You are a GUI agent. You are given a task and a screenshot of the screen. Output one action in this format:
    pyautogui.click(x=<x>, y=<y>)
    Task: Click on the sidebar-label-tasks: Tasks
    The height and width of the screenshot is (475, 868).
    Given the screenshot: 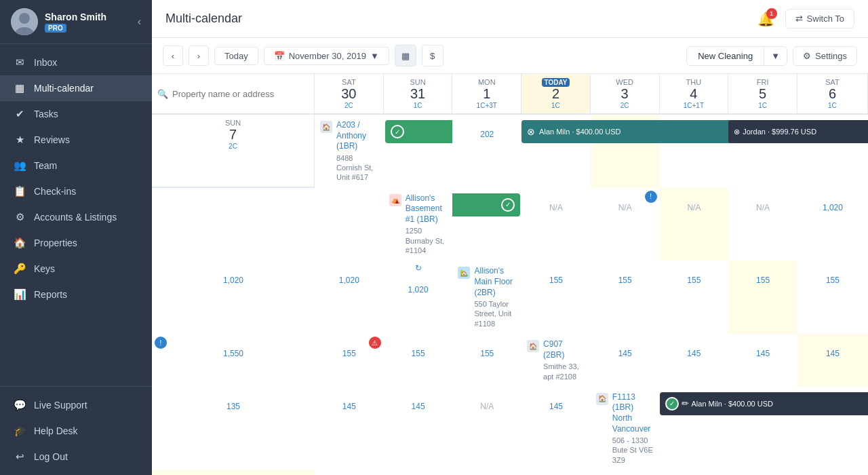 What is the action you would take?
    pyautogui.click(x=46, y=114)
    